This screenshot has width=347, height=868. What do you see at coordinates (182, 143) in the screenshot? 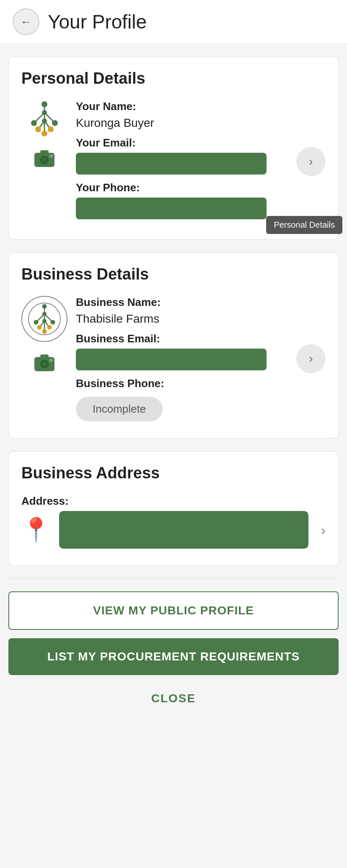
I see `email-label: Your Email:` at bounding box center [182, 143].